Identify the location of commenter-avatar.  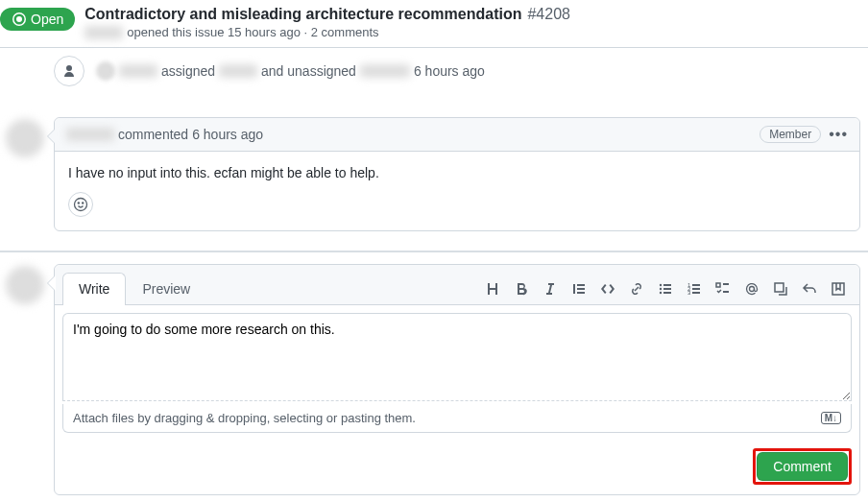
(25, 138).